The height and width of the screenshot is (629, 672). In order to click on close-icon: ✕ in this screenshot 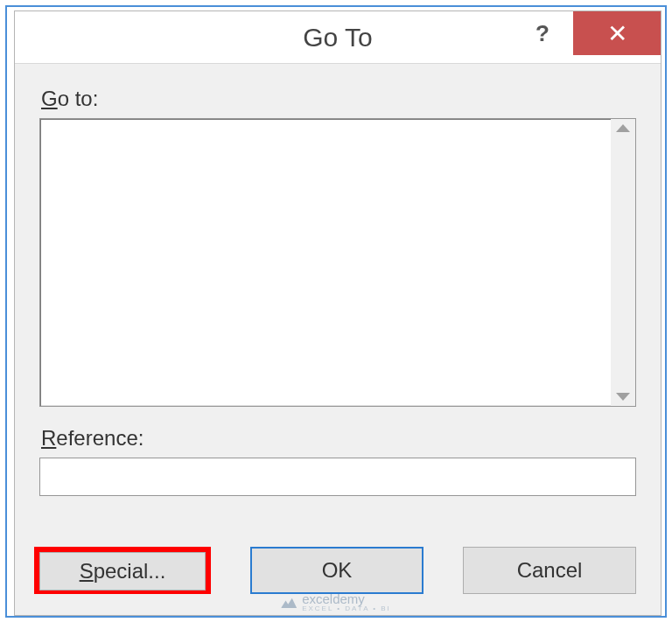, I will do `click(618, 33)`.